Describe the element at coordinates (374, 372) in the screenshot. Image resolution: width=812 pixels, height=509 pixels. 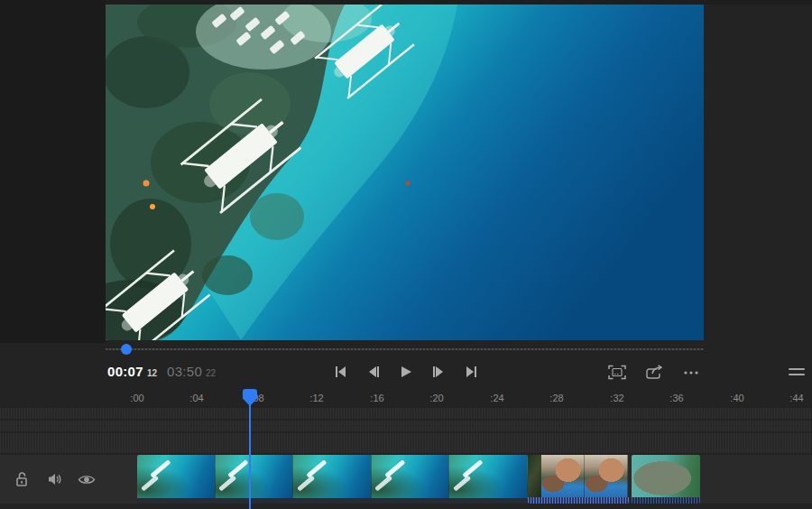
I see `step-back-button` at that location.